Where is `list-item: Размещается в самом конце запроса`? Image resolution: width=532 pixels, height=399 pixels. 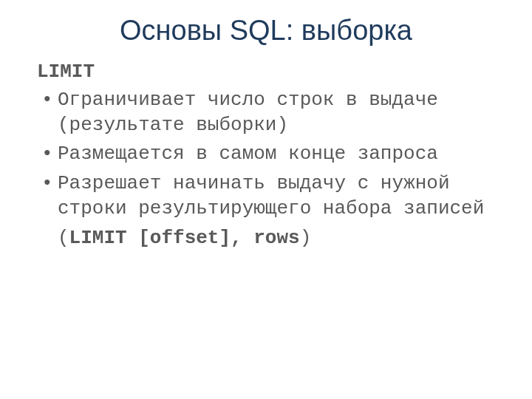
list-item: Размещается в самом конце запроса is located at coordinates (266, 154).